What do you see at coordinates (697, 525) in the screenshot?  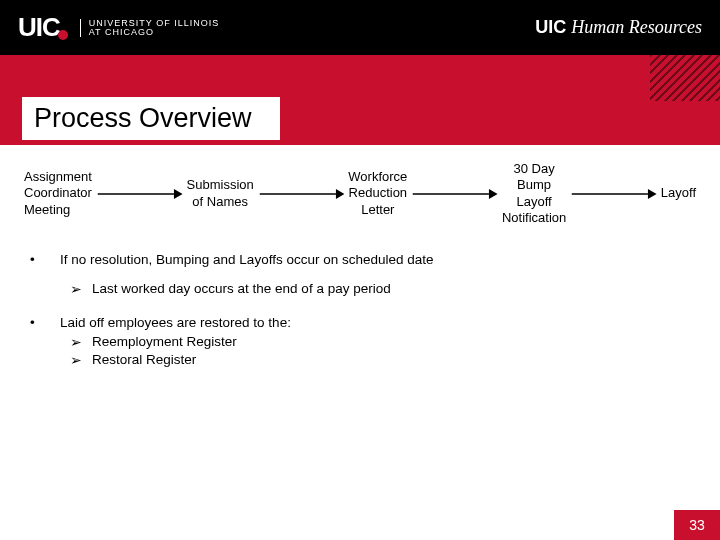 I see `page-number: 33` at bounding box center [697, 525].